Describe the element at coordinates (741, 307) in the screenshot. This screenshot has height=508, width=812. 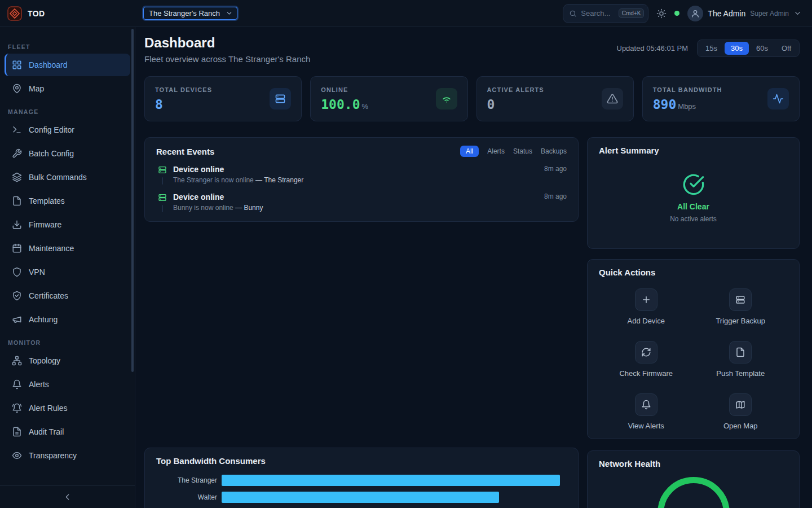
I see `trigger-backup-button: Trigger Backup` at that location.